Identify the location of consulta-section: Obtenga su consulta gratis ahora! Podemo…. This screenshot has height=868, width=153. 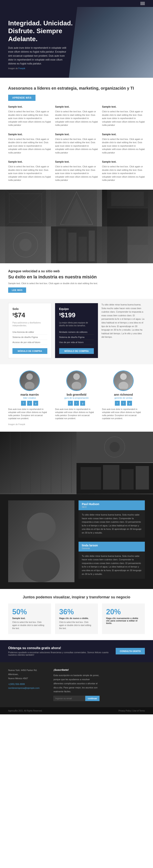
(77, 651).